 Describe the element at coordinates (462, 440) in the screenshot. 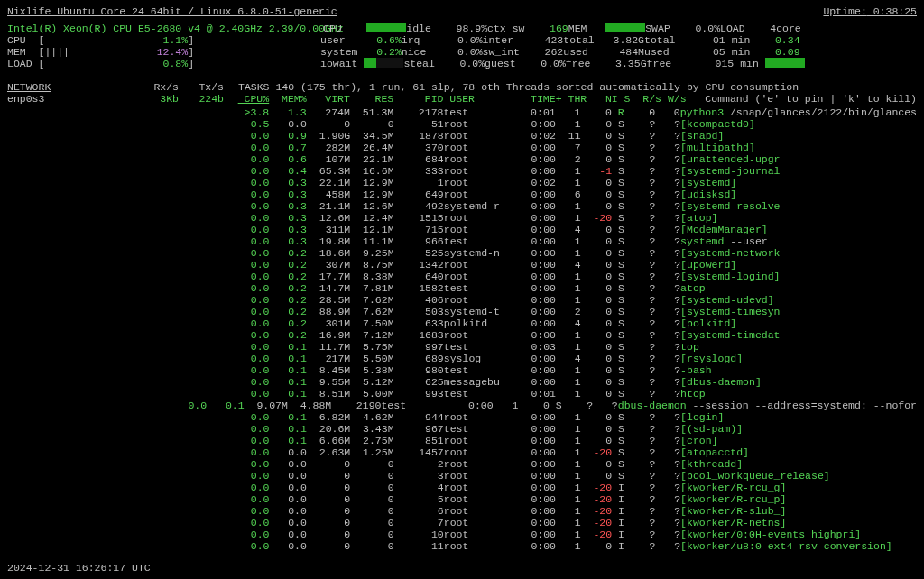

I see `process-row: 0.0 0.1 6.66M 2.75M 851 root 0:00 1 0 S …` at that location.